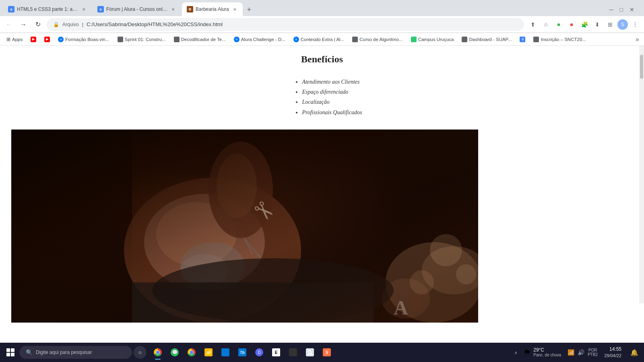 This screenshot has width=644, height=362. What do you see at coordinates (322, 39) in the screenshot?
I see `bookmark-conteudo-extra-label: Conteúdo Extra | Al...` at bounding box center [322, 39].